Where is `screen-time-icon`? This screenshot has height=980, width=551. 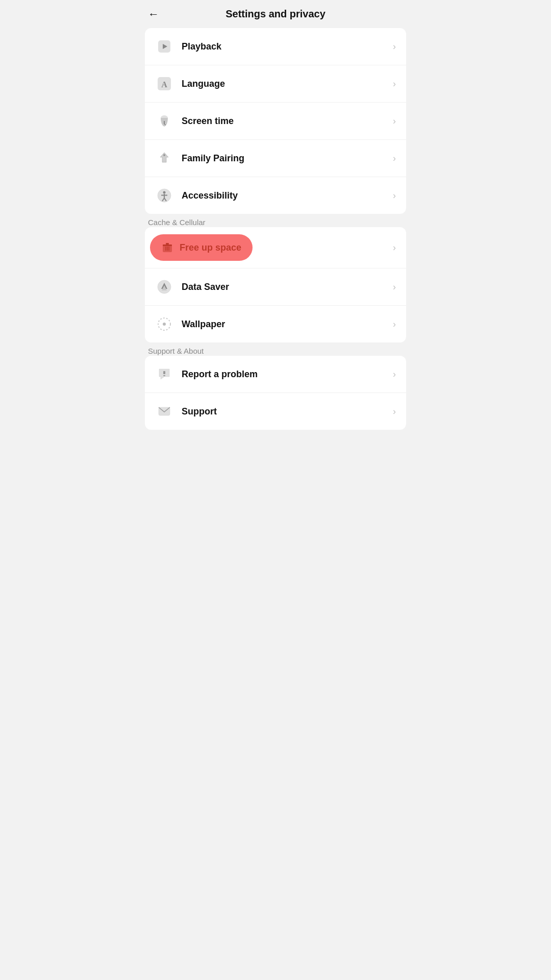 screen-time-icon is located at coordinates (164, 121).